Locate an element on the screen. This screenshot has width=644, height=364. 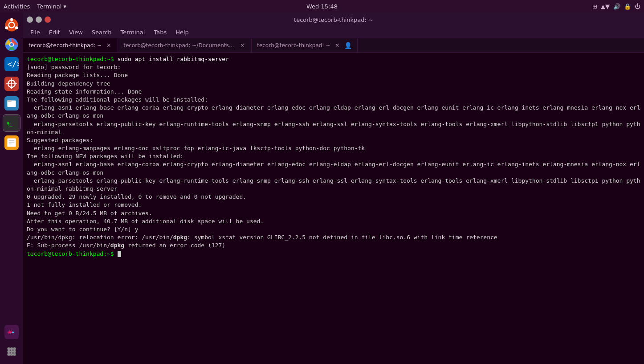
tab-2-close: ✕ is located at coordinates (337, 45).